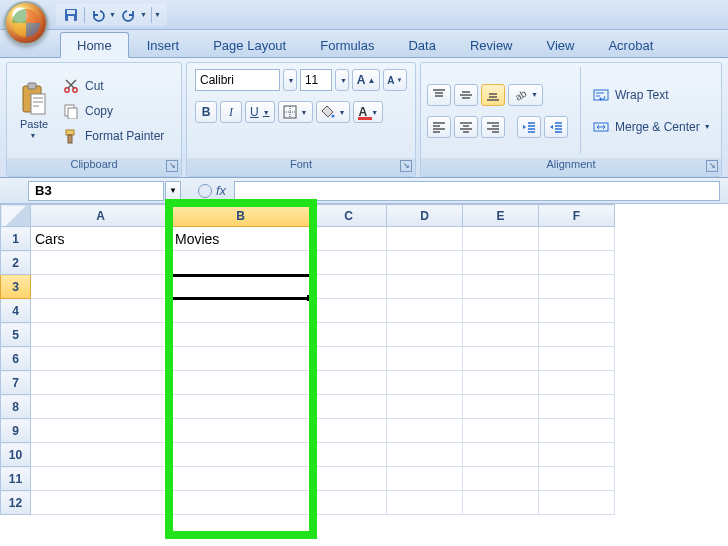 This screenshot has width=728, height=546. Describe the element at coordinates (114, 136) in the screenshot. I see `format-painter-button: Format Painter` at that location.